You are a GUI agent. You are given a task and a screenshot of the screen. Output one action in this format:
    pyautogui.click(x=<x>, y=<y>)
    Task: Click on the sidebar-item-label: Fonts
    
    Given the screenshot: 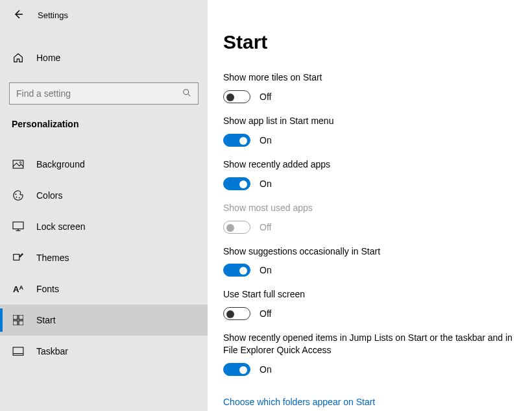 What is the action you would take?
    pyautogui.click(x=48, y=289)
    